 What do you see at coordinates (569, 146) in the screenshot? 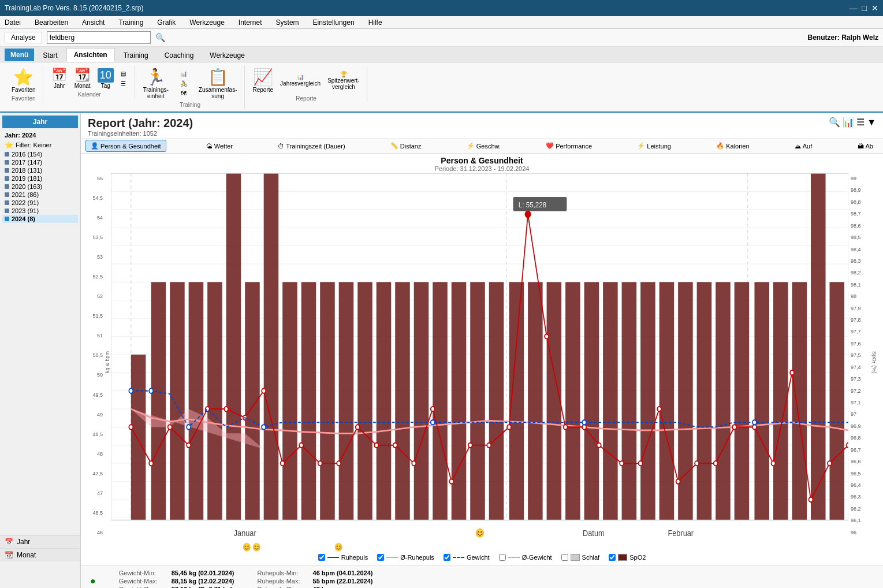
I see `tab-performance: ❤️ Performance` at bounding box center [569, 146].